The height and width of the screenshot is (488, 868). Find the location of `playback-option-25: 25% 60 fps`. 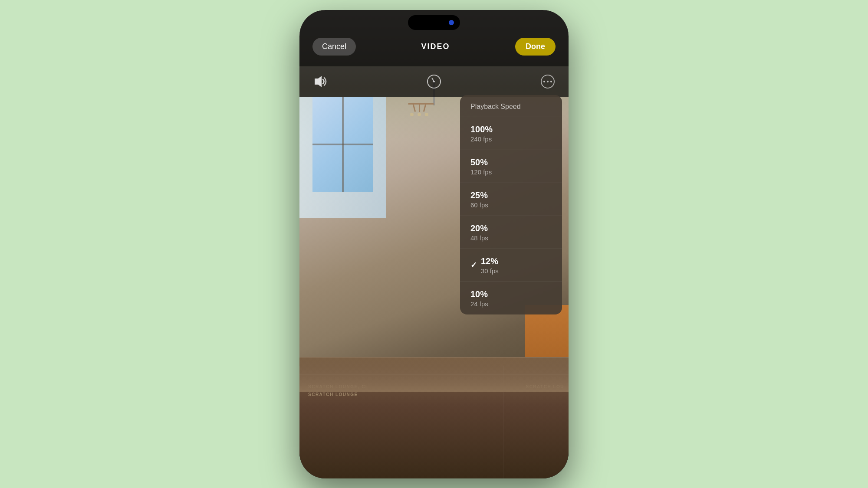

playback-option-25: 25% 60 fps is located at coordinates (511, 200).